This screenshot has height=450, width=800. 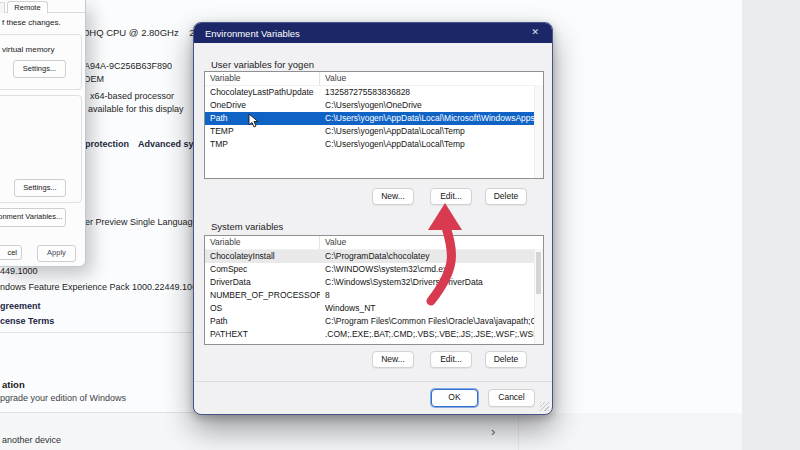 What do you see at coordinates (518, 432) in the screenshot?
I see `settings-card-edge` at bounding box center [518, 432].